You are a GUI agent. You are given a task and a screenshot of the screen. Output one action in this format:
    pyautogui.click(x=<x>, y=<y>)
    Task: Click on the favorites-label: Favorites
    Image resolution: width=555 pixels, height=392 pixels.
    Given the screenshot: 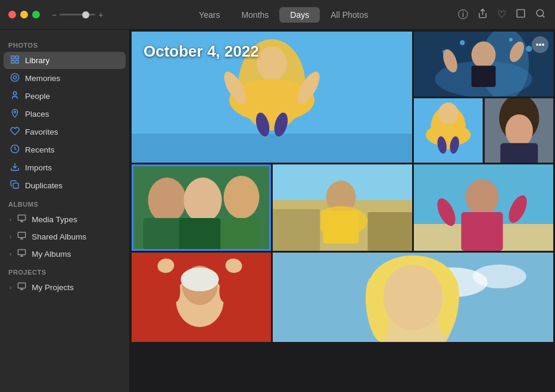 What is the action you would take?
    pyautogui.click(x=42, y=132)
    